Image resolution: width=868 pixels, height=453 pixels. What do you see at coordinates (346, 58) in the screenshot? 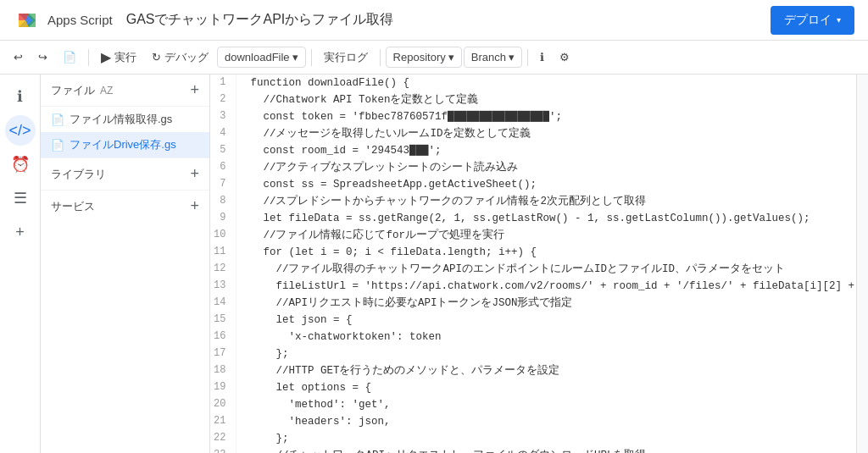
I see `execution-log-button: 実行ログ` at bounding box center [346, 58].